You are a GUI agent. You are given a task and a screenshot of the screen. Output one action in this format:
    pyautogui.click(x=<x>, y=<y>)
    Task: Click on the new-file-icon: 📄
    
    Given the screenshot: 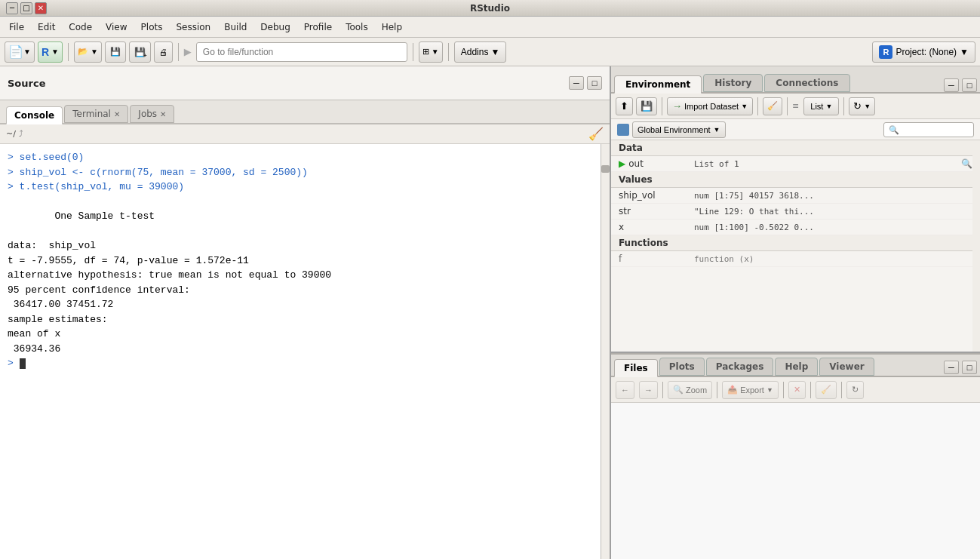 What is the action you would take?
    pyautogui.click(x=16, y=51)
    